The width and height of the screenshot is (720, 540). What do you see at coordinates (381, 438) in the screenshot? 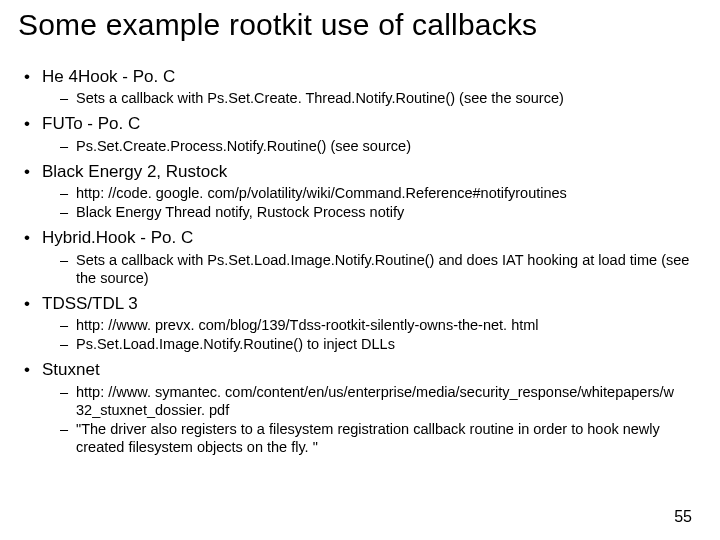
I see `sub-item: "The driver also registers to a filesyst…` at bounding box center [381, 438].